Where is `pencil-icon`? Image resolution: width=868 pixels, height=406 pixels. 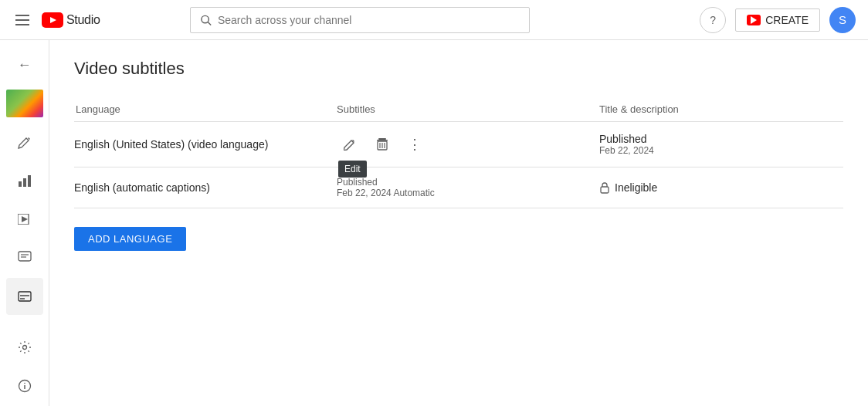
pencil-icon is located at coordinates (350, 144).